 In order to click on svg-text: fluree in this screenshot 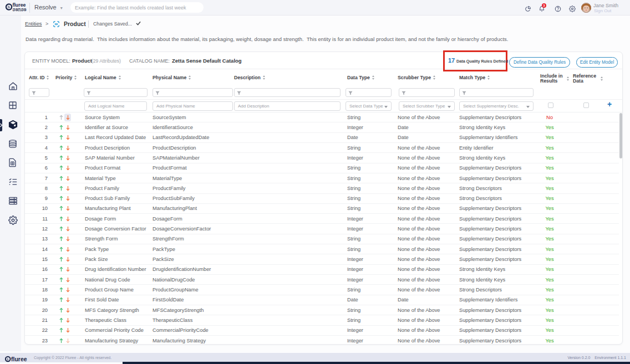, I will do `click(19, 359)`.